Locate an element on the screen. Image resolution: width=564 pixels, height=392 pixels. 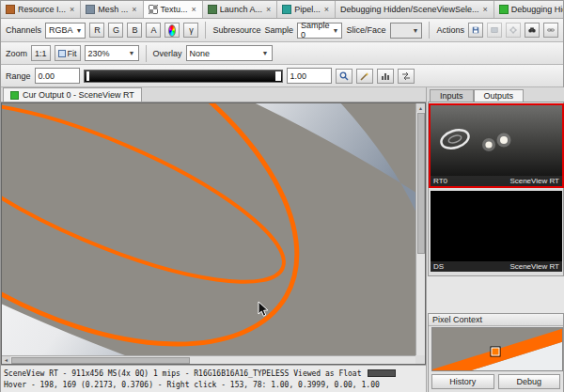
channels-select: RGBA ▼ is located at coordinates (66, 30).